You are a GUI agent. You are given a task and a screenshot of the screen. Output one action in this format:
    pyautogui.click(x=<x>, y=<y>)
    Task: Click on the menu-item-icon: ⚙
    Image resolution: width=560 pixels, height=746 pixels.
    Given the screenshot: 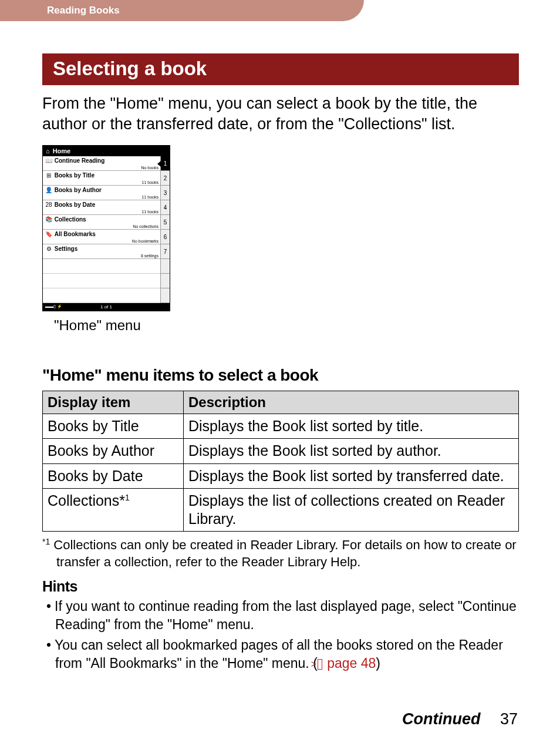 What is the action you would take?
    pyautogui.click(x=49, y=249)
    